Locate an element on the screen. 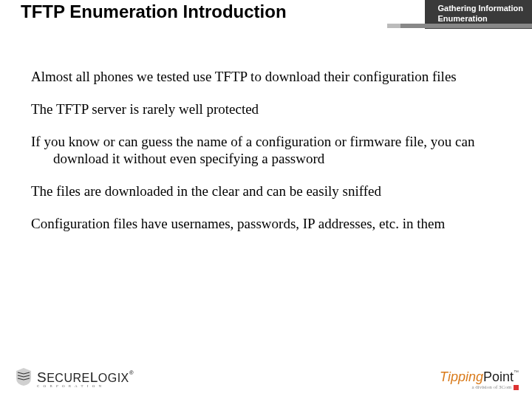 The width and height of the screenshot is (532, 399). logo-tippingpoint: TippingPoint™ a division of 3Com is located at coordinates (479, 380).